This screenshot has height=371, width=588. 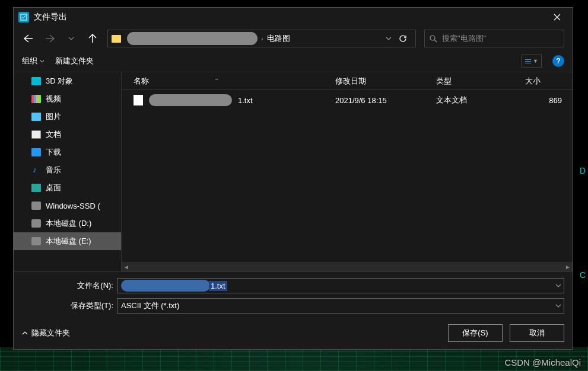 I want to click on column-date: 修改日期, so click(x=386, y=81).